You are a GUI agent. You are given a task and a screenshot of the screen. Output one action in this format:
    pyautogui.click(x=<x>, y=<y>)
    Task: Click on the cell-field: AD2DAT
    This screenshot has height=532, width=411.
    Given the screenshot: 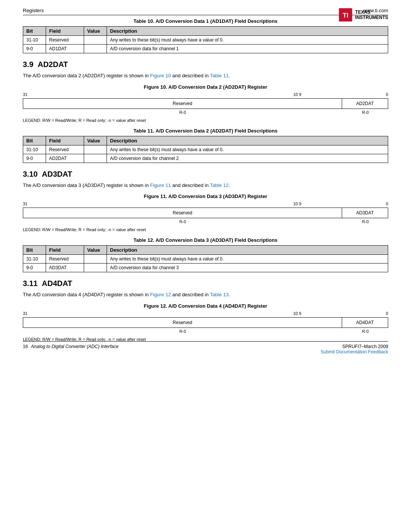 What is the action you would take?
    pyautogui.click(x=65, y=158)
    